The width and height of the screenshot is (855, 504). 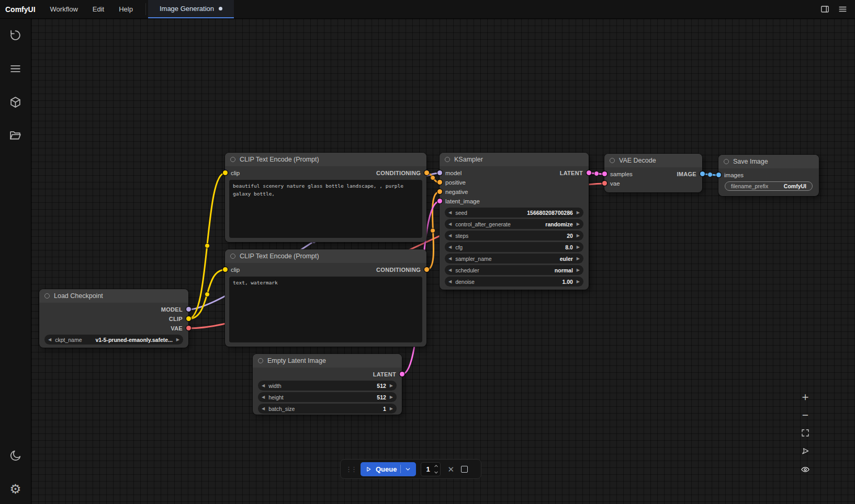 What do you see at coordinates (440, 182) in the screenshot?
I see `input-port-positive` at bounding box center [440, 182].